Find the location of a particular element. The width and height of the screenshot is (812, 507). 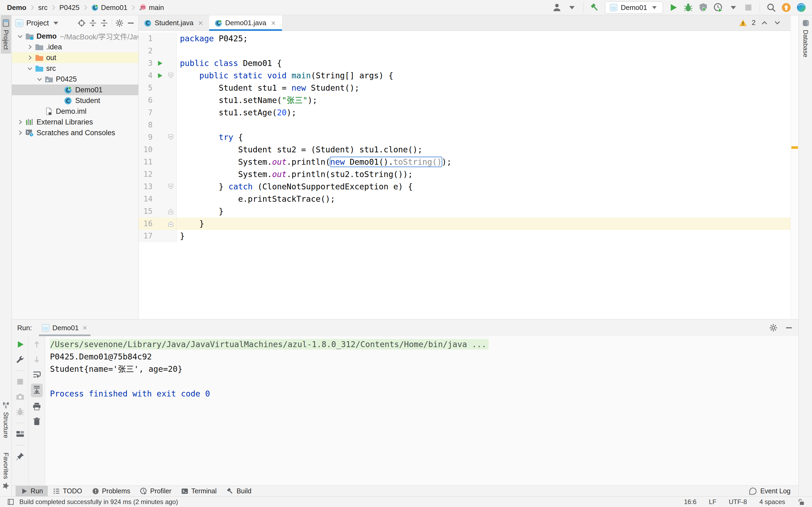

next-problem-button is located at coordinates (777, 23).